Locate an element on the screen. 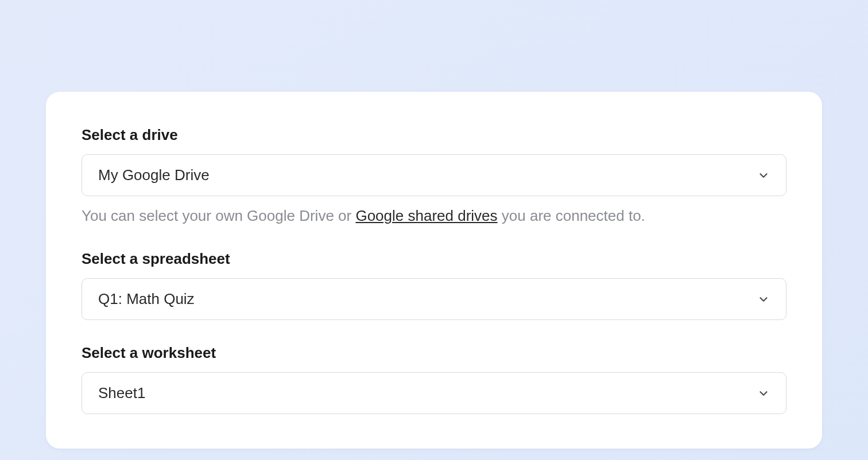 The width and height of the screenshot is (868, 460). worksheet-field-group: Select a worksheet Sheet1 is located at coordinates (434, 379).